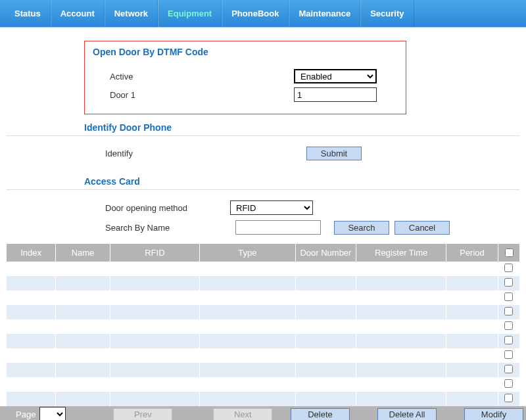 This screenshot has height=420, width=526. Describe the element at coordinates (302, 181) in the screenshot. I see `access-card-title: Access Card` at that location.